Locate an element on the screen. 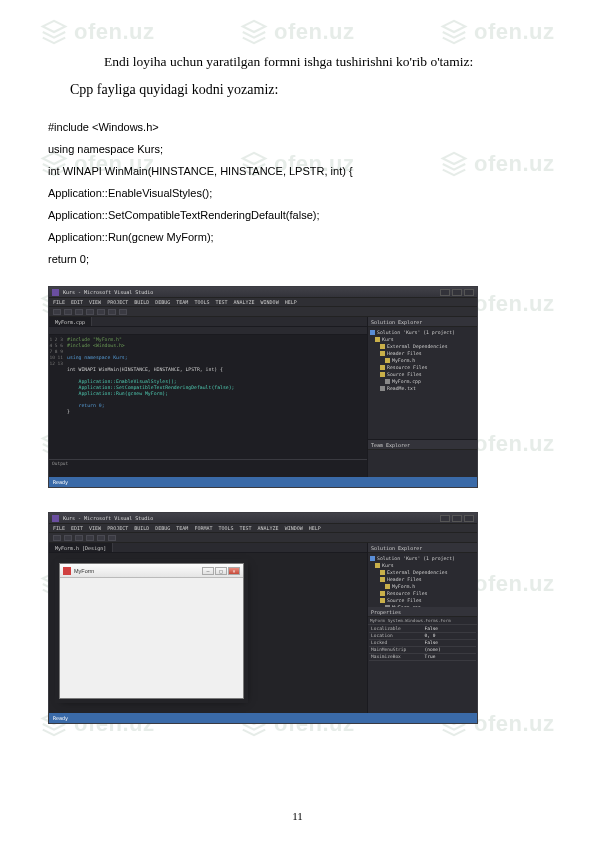 The image size is (595, 842). vs-titlebar: Kurs - Microsoft Visual Studio is located at coordinates (263, 292).